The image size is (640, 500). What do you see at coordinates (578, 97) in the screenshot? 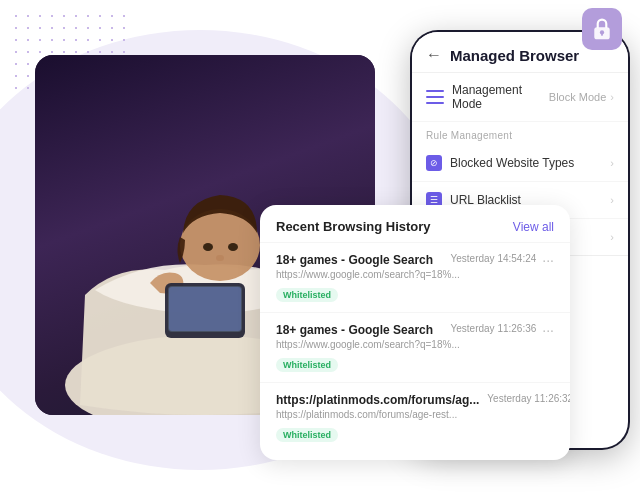
I see `management-mode-value: Block Mode` at bounding box center [578, 97].